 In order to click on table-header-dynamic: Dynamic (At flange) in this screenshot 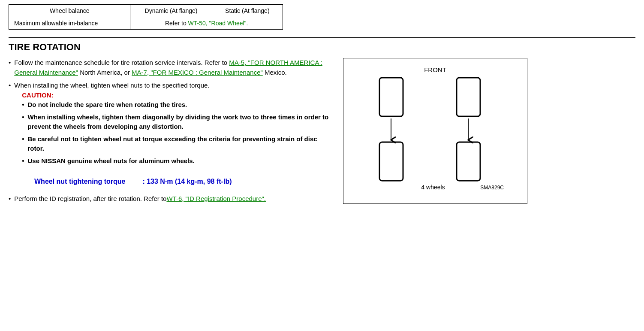, I will do `click(171, 11)`.